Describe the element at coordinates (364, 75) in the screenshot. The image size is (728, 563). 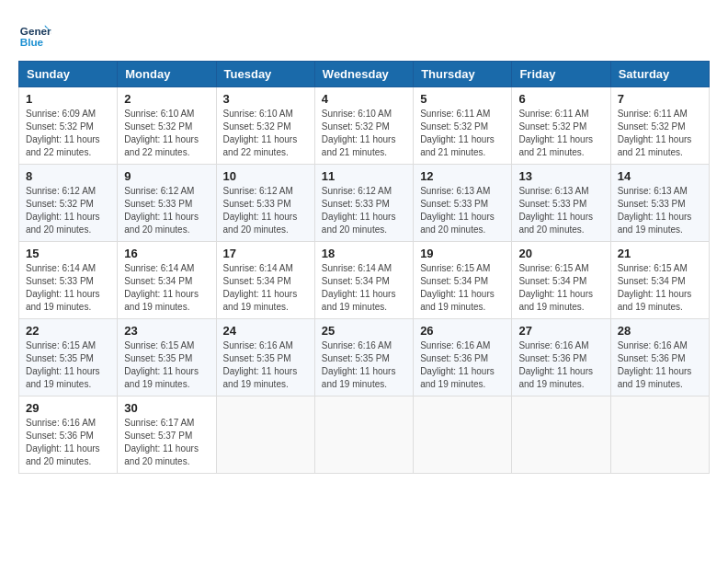
I see `calendar-header-wednesday: Wednesday` at that location.